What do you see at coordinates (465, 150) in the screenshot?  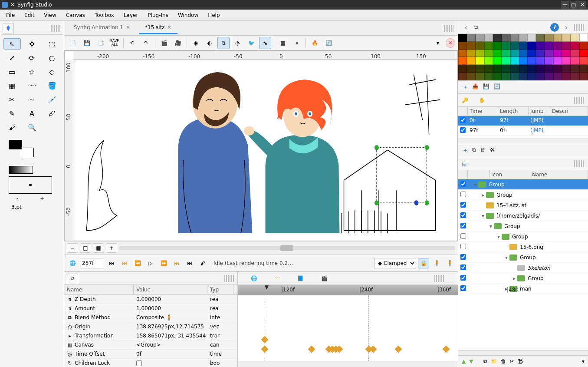 I see `kf-add-icon: ＋` at bounding box center [465, 150].